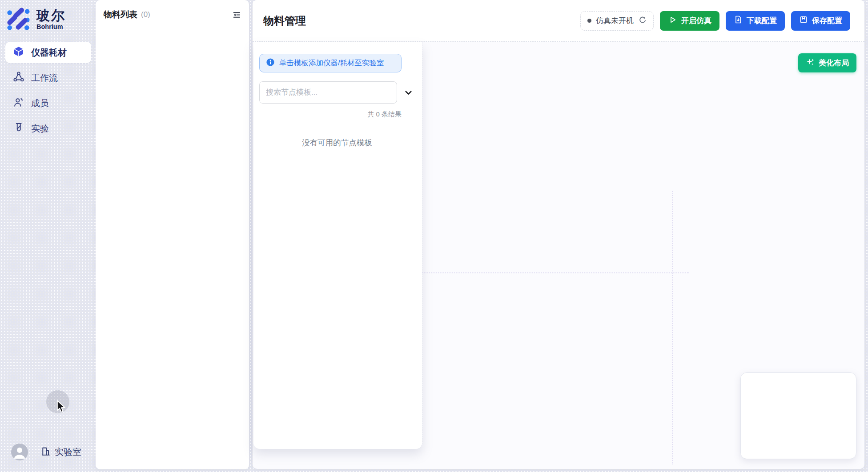 The height and width of the screenshot is (472, 868). What do you see at coordinates (617, 21) in the screenshot?
I see `simulation-status-pill: 仿真未开机` at bounding box center [617, 21].